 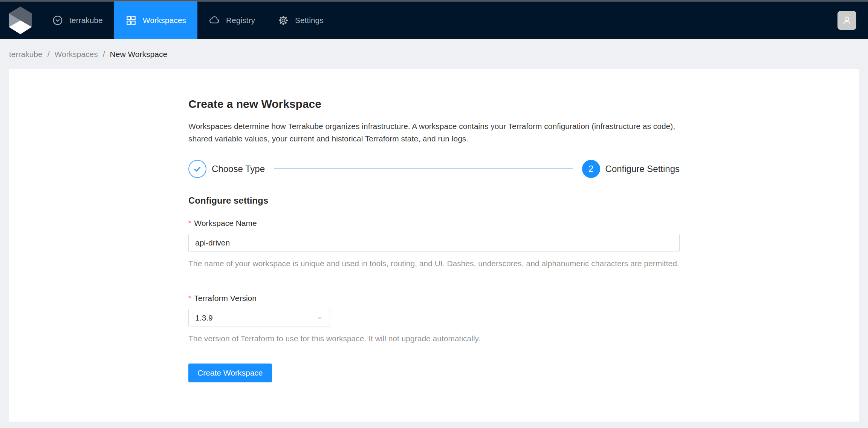 What do you see at coordinates (591, 169) in the screenshot?
I see `step-number-badge: 2` at bounding box center [591, 169].